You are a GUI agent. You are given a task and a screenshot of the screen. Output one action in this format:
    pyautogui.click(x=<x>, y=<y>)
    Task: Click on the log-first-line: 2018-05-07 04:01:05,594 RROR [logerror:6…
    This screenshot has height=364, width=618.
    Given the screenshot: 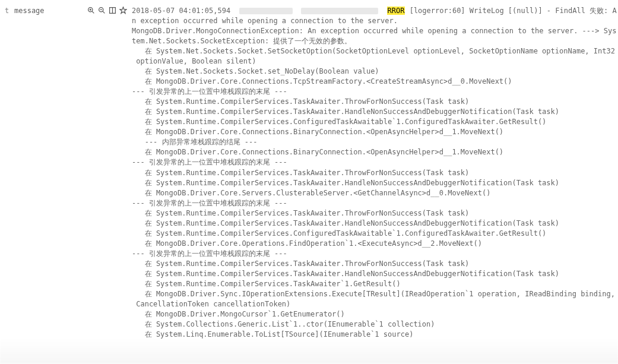 What is the action you would take?
    pyautogui.click(x=375, y=11)
    